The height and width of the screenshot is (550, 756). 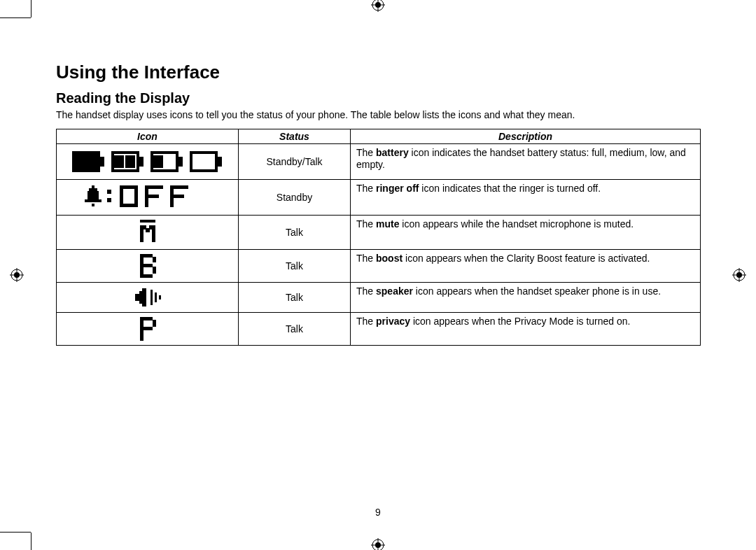 What do you see at coordinates (526, 258) in the screenshot?
I see `desc-text: icon appears when the Clarity Boost feat…` at bounding box center [526, 258].